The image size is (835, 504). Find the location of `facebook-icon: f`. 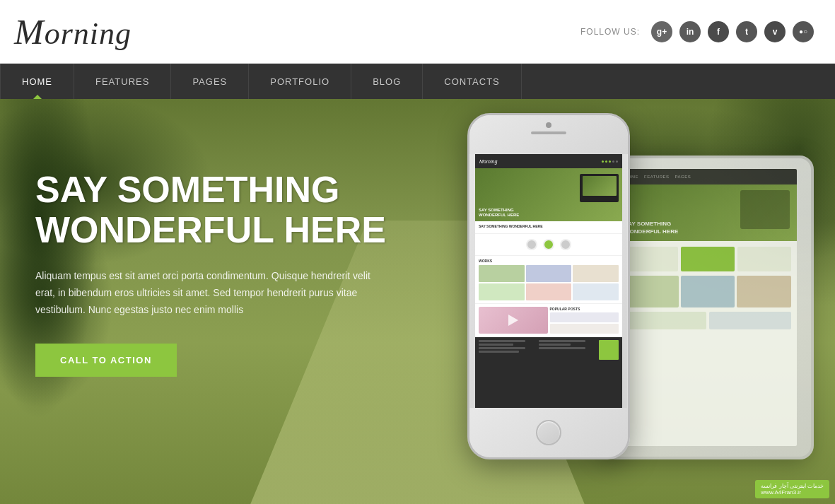

facebook-icon: f is located at coordinates (718, 32).